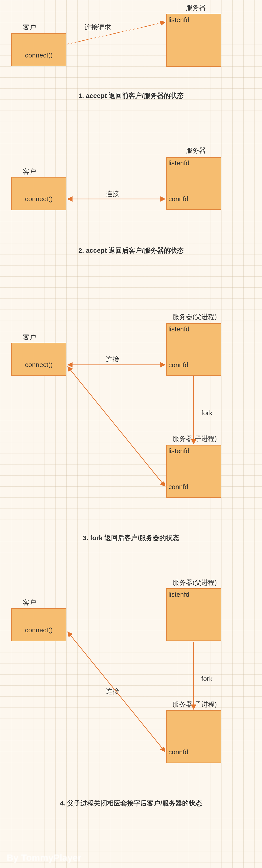  What do you see at coordinates (194, 349) in the screenshot?
I see `server-parent-box-3: listenfd connfd` at bounding box center [194, 349].